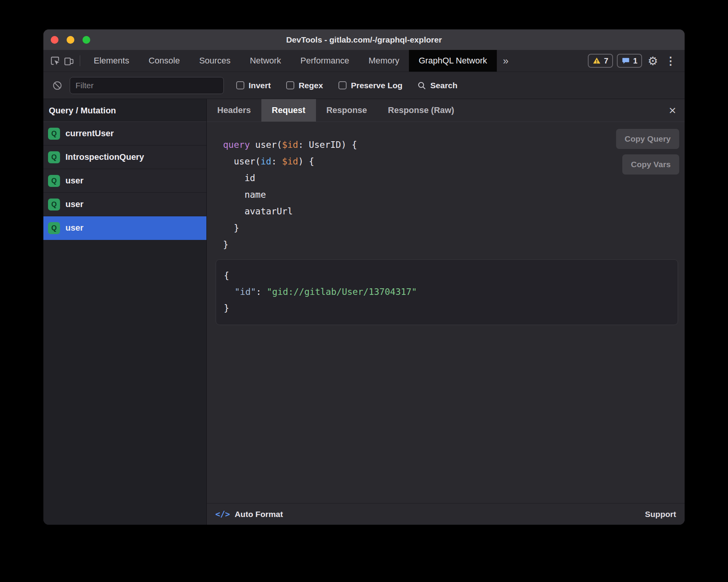 The height and width of the screenshot is (582, 728). I want to click on sidebar-header: Query / Mutation, so click(125, 111).